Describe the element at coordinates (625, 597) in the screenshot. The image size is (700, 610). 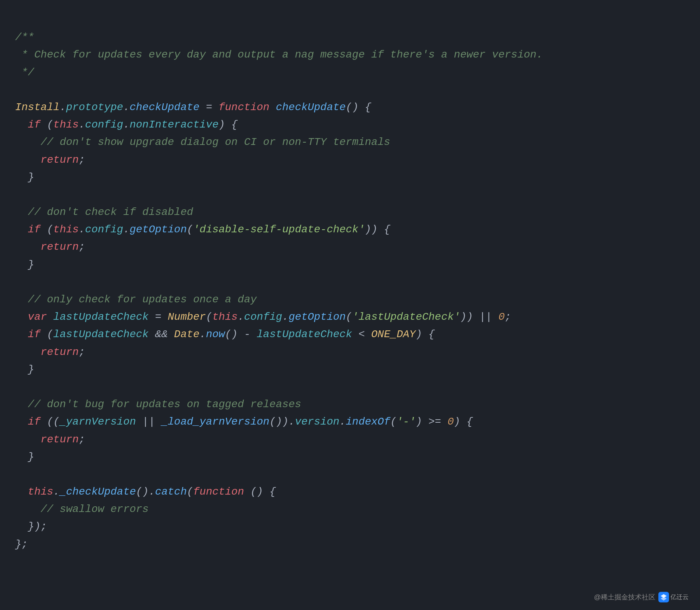
I see `watermark-text: @稀土掘金技术社区` at that location.